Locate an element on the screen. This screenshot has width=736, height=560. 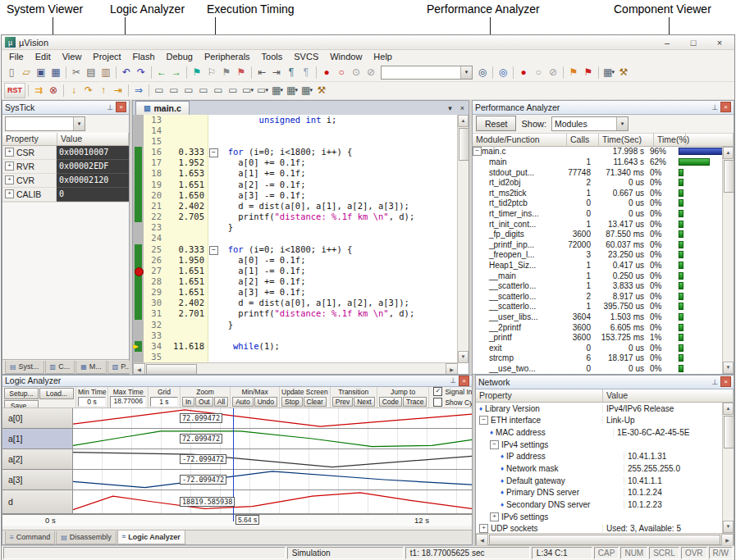
run-button: ⇉ is located at coordinates (39, 90).